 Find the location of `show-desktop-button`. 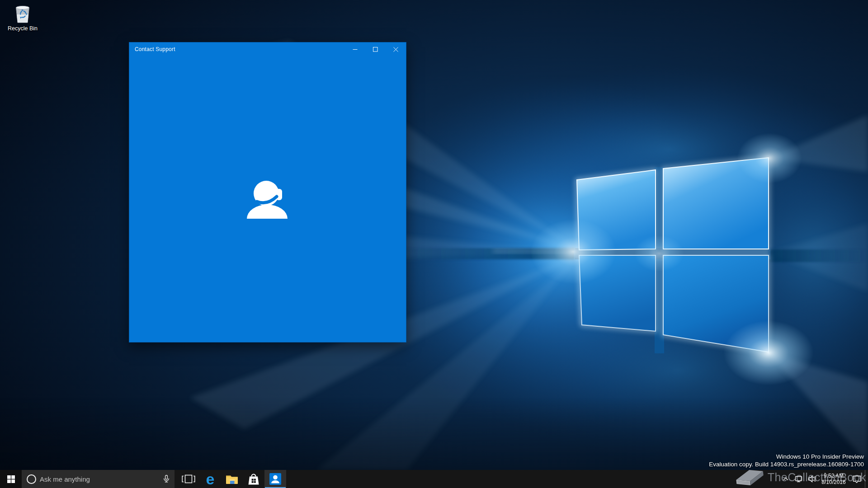

show-desktop-button is located at coordinates (866, 479).